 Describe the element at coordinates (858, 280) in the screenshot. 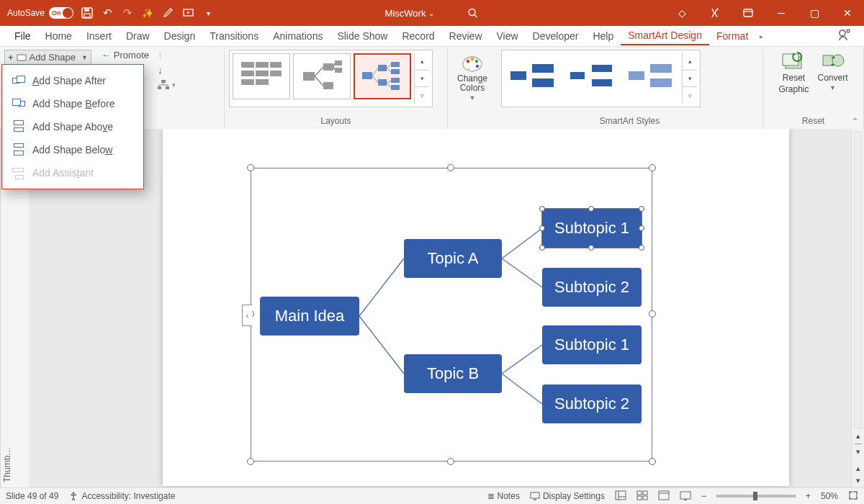

I see `scroll-track` at that location.